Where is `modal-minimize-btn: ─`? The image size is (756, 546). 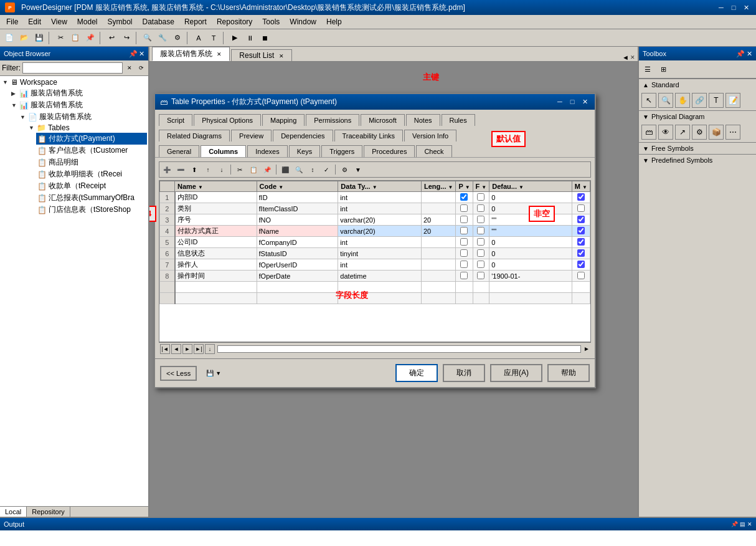 modal-minimize-btn: ─ is located at coordinates (560, 102).